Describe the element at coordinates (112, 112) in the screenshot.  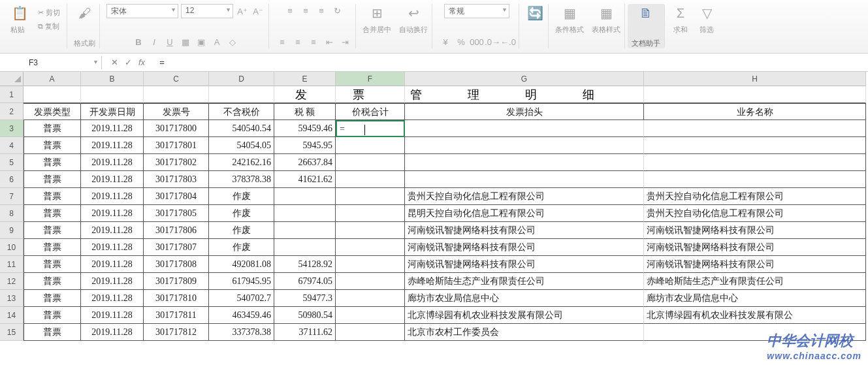
I see `header-B: 开发票日期` at that location.